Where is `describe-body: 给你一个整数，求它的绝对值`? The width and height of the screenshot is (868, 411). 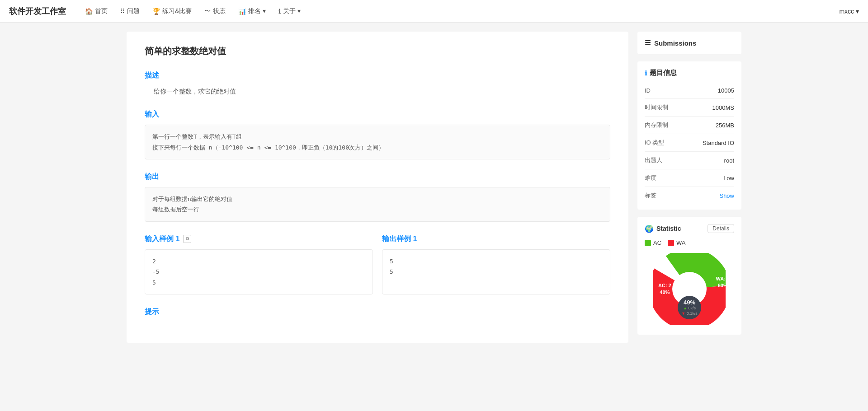 describe-body: 给你一个整数，求它的绝对值 is located at coordinates (377, 91).